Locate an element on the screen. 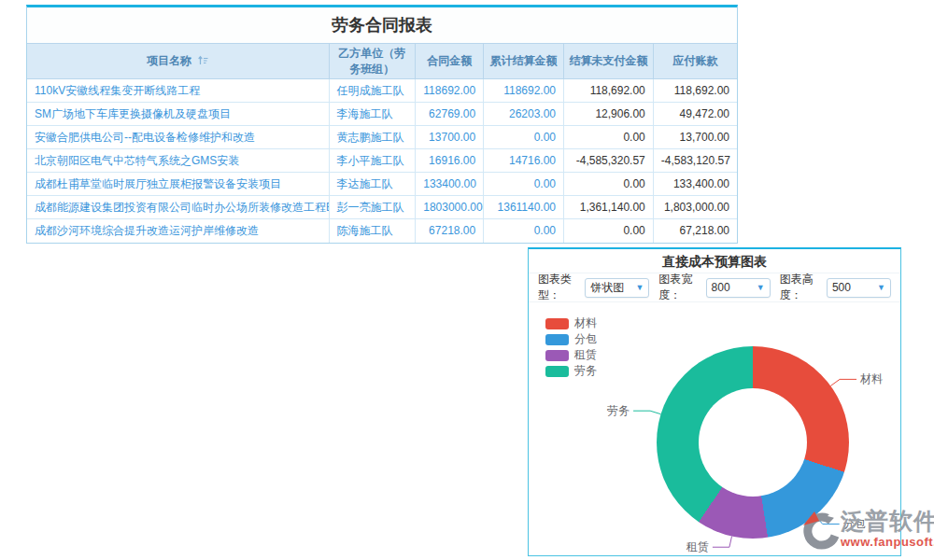  watermark-url: www.fanpusoft.com is located at coordinates (887, 541).